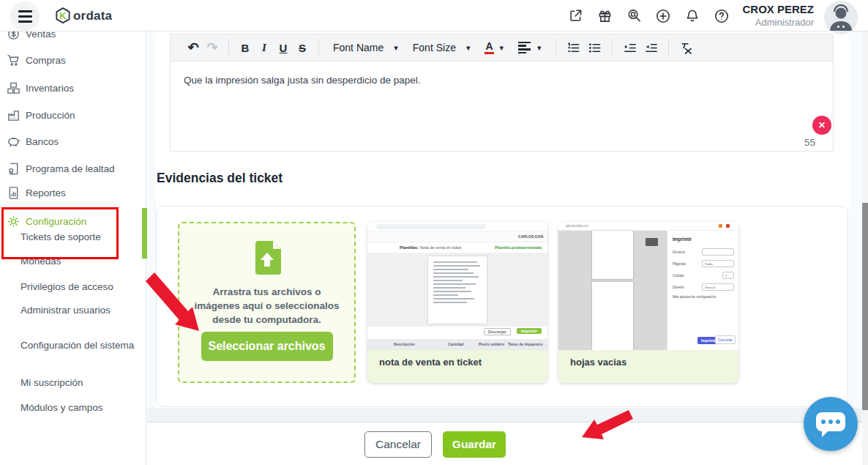  What do you see at coordinates (502, 48) in the screenshot?
I see `rich-text-toolbar: ↶ ↷ B I U S Font Name ▾ Font Size ▾ A ▾ …` at bounding box center [502, 48].